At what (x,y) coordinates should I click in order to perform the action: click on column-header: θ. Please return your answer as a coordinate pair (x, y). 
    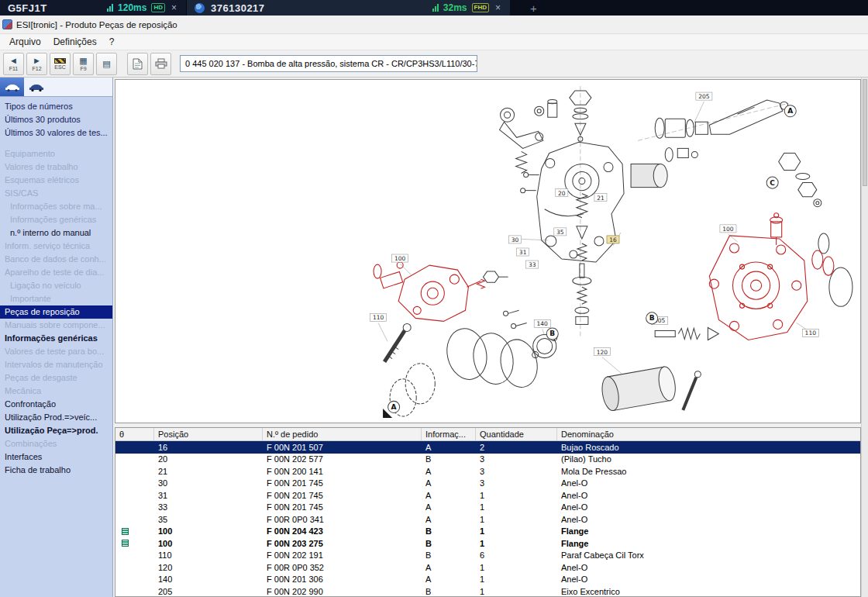
    Looking at the image, I should click on (135, 434).